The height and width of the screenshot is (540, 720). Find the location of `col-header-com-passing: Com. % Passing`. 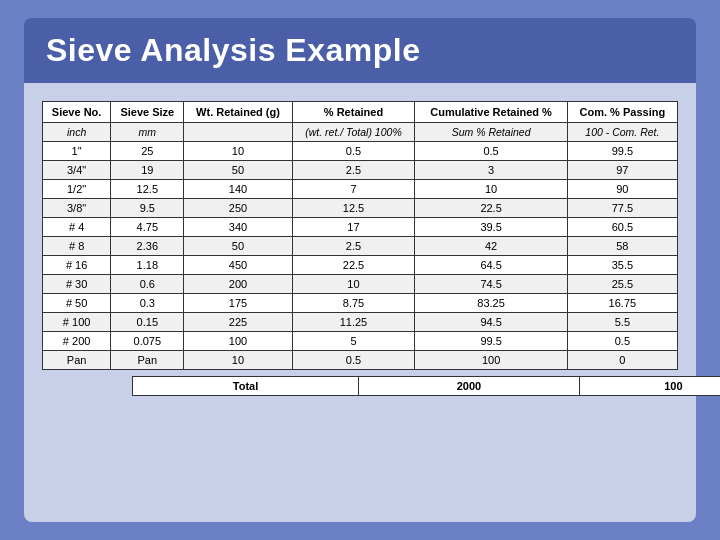

col-header-com-passing: Com. % Passing is located at coordinates (622, 112).